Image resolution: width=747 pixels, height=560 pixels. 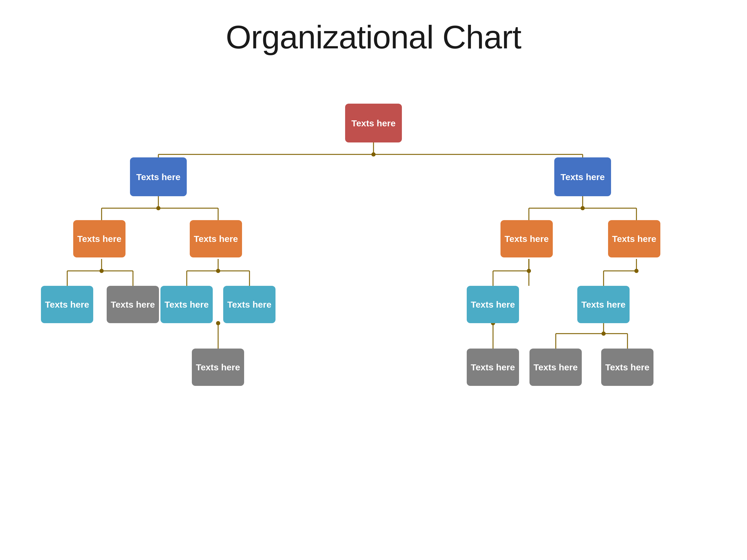 What do you see at coordinates (249, 304) in the screenshot?
I see `node-l3-lr-r: Texts here` at bounding box center [249, 304].